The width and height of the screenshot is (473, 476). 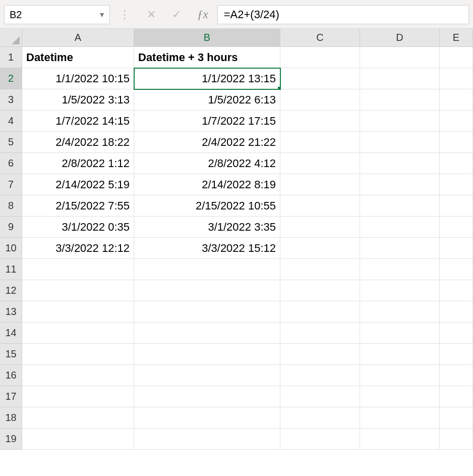 I want to click on cell: 1/1/2022 13:15, so click(x=207, y=79).